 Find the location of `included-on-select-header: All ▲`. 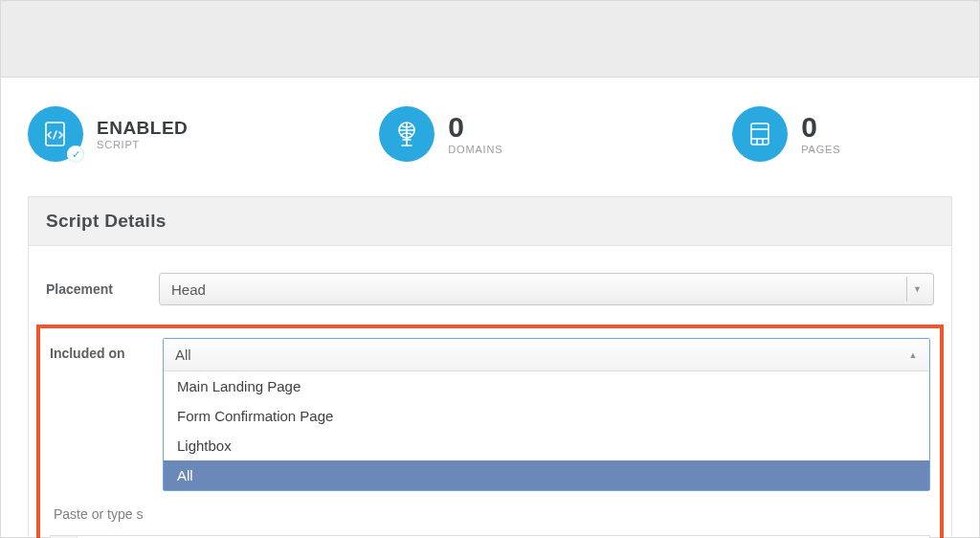

included-on-select-header: All ▲ is located at coordinates (546, 355).